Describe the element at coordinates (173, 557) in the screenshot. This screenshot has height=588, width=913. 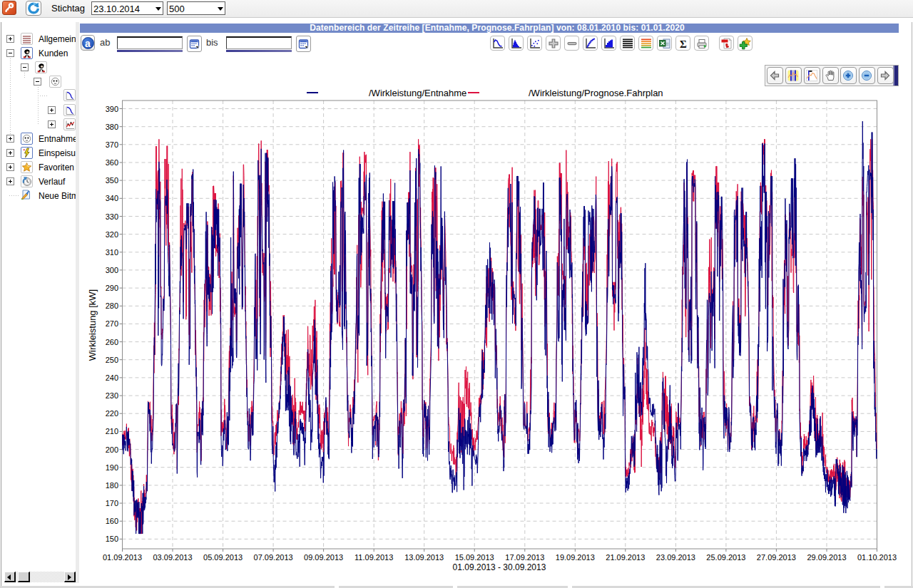
I see `svg-text: 03.09.2013` at that location.